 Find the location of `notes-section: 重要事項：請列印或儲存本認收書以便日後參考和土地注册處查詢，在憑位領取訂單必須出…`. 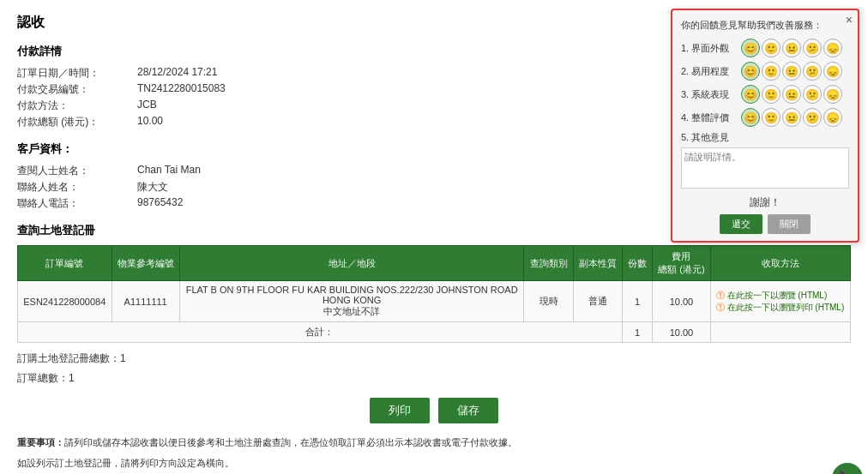

notes-section: 重要事項：請列印或儲存本認收書以便日後參考和土地注册處查詢，在憑位領取訂單必須出… is located at coordinates (434, 454).